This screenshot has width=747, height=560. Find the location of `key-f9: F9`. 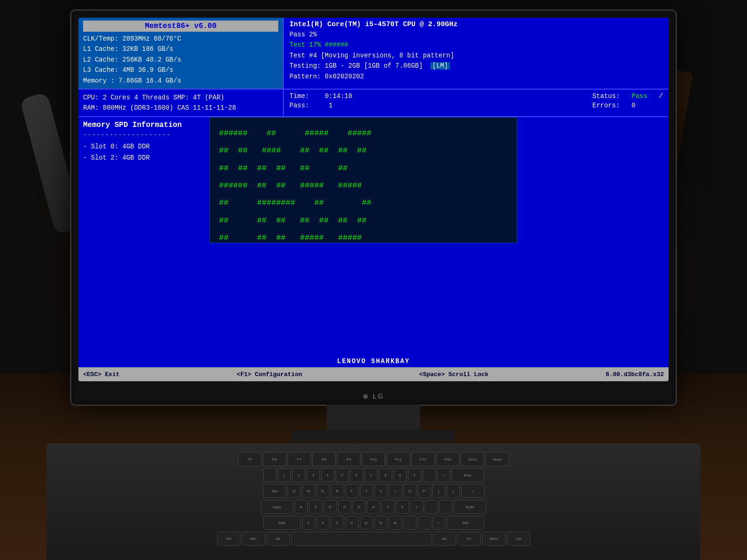

key-f9: F9 is located at coordinates (349, 459).